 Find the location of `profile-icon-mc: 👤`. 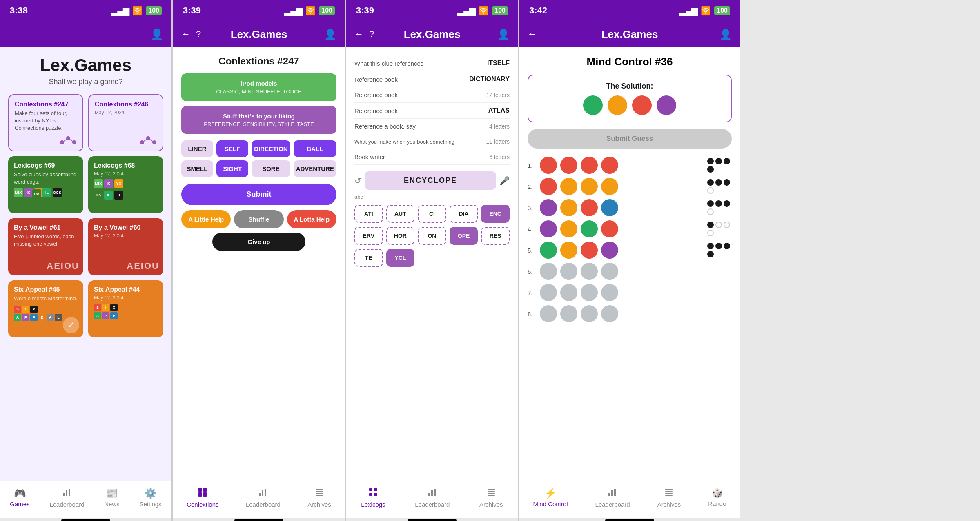

profile-icon-mc: 👤 is located at coordinates (726, 34).